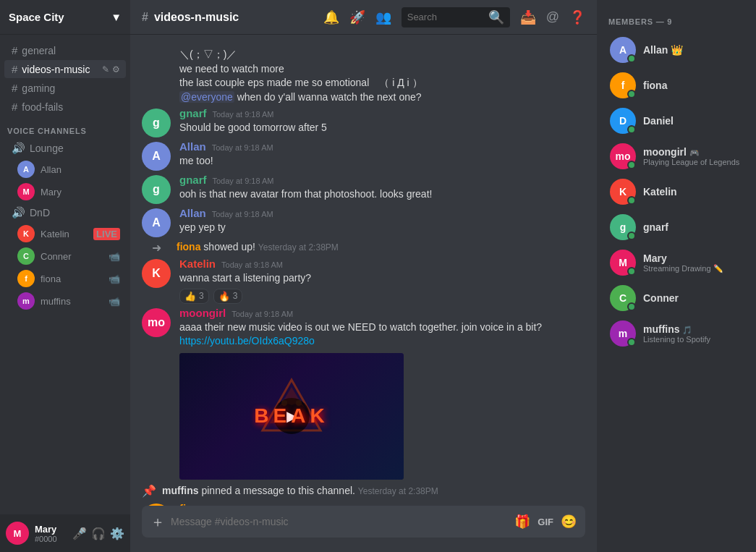 The width and height of the screenshot is (756, 552). Describe the element at coordinates (231, 247) in the screenshot. I see `join-action: showed up!` at that location.